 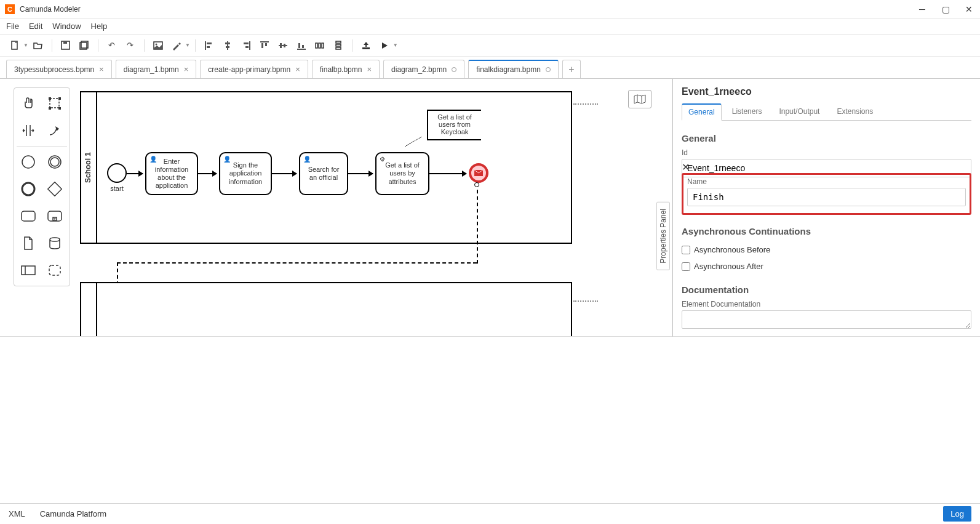 What do you see at coordinates (663, 236) in the screenshot?
I see `properties-panel-toggle: Properties Panel` at bounding box center [663, 236].